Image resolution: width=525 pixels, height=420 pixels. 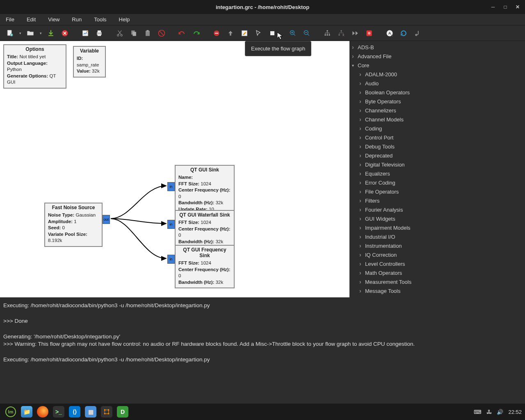 What do you see at coordinates (437, 264) in the screenshot?
I see `tree-item-level-controllers: Level Controllers` at bounding box center [437, 264].